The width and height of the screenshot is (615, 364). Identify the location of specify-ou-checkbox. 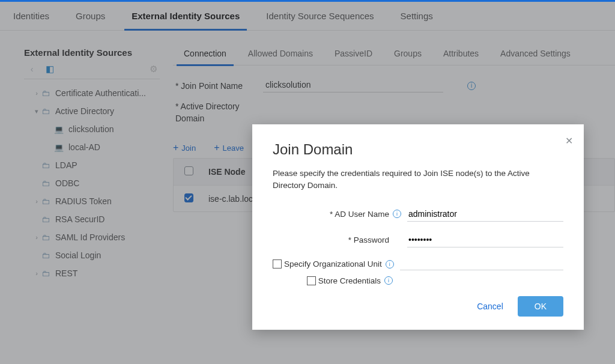
(277, 264).